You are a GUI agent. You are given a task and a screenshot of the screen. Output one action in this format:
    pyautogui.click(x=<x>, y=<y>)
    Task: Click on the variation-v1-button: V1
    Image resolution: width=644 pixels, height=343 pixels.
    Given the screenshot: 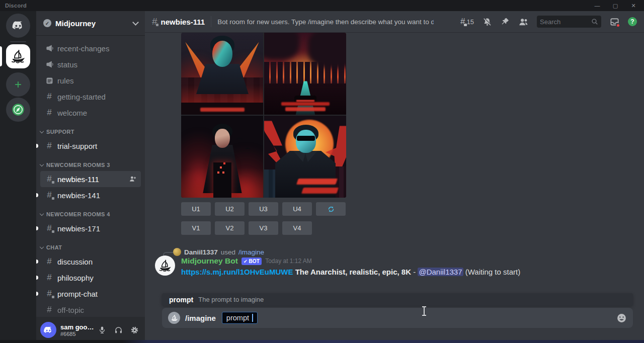 What is the action you would take?
    pyautogui.click(x=196, y=228)
    